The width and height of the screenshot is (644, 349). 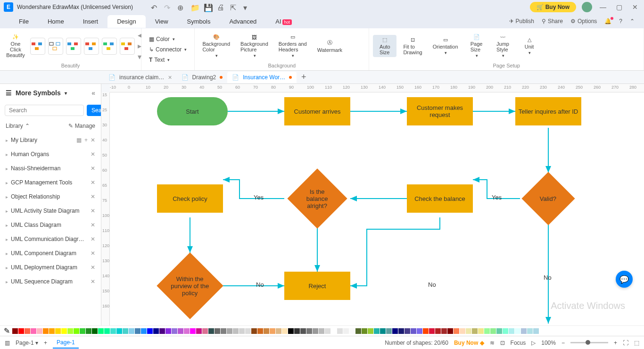 I want to click on library-item: ▸GCP Management Tools✕, so click(x=50, y=183).